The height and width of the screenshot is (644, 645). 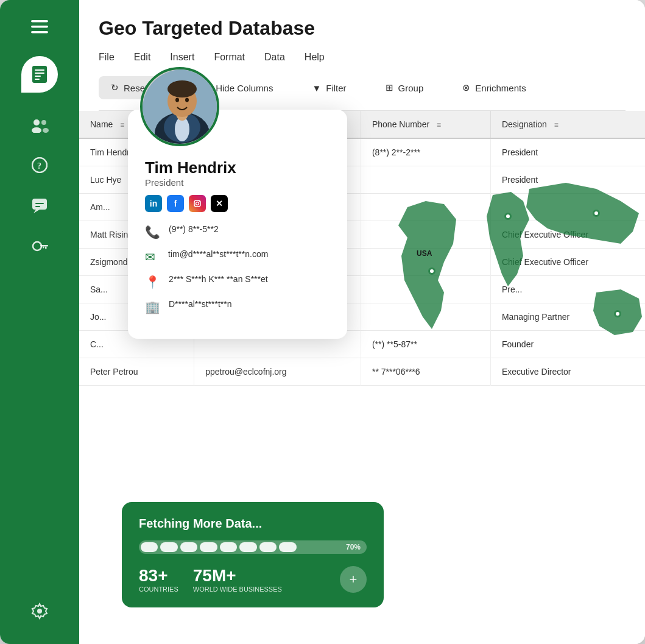 I want to click on profile-name: Tim Hendrix, so click(x=238, y=168).